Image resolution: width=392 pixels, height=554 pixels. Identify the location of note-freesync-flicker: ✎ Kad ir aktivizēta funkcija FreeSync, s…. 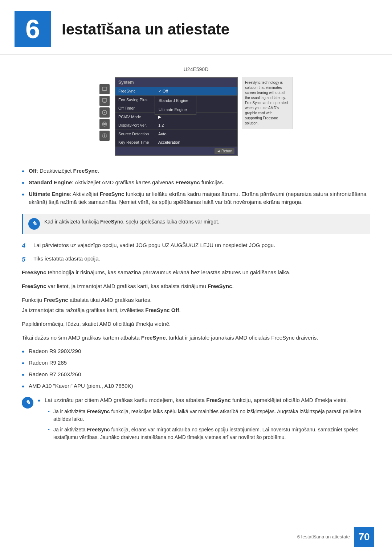
(196, 224).